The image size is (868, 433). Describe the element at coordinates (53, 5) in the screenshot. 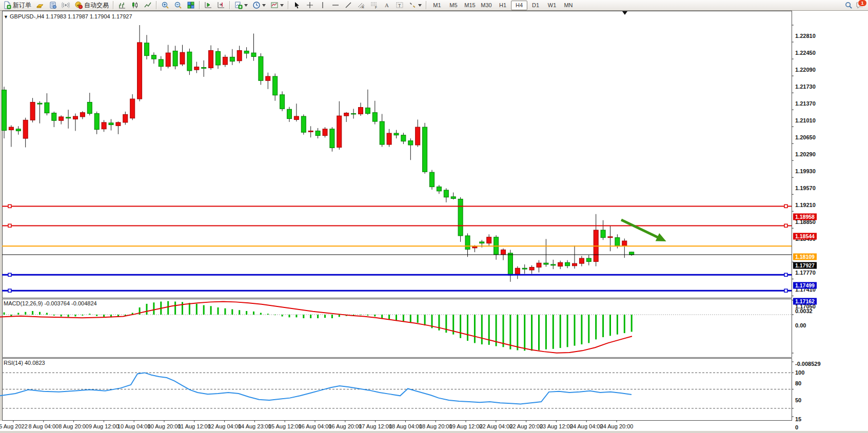

I see `market-watch-button` at that location.